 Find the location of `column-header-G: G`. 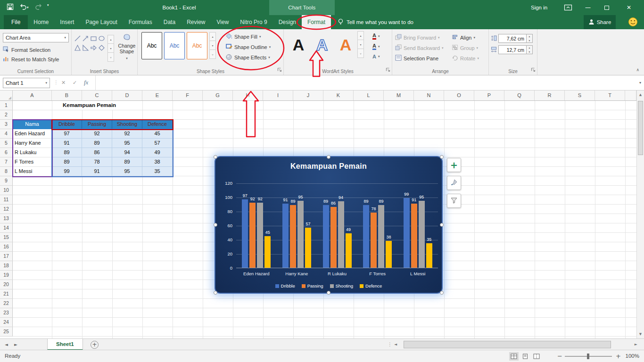

column-header-G: G is located at coordinates (218, 95).